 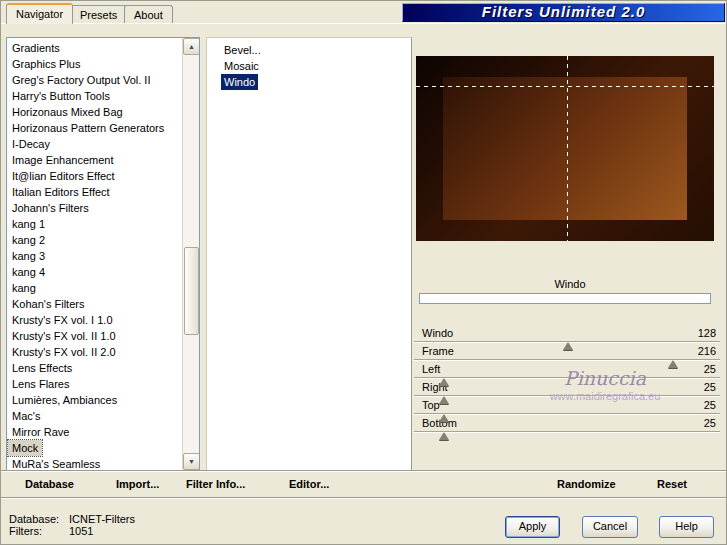 I want to click on category-list-item: kang 1, so click(x=94, y=224).